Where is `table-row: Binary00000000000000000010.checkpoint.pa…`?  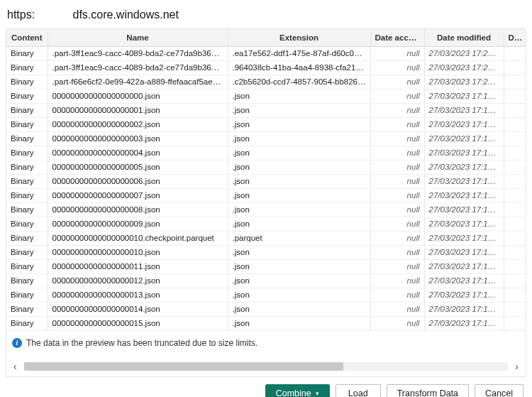 table-row: Binary00000000000000000010.checkpoint.pa… is located at coordinates (267, 238).